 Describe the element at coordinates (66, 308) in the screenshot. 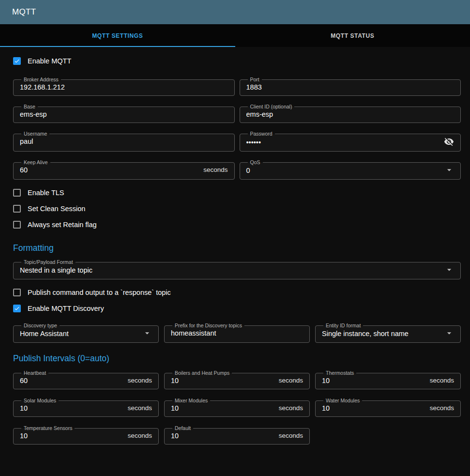

I see `enable-discovery-label: Enable MQTT Discovery` at that location.